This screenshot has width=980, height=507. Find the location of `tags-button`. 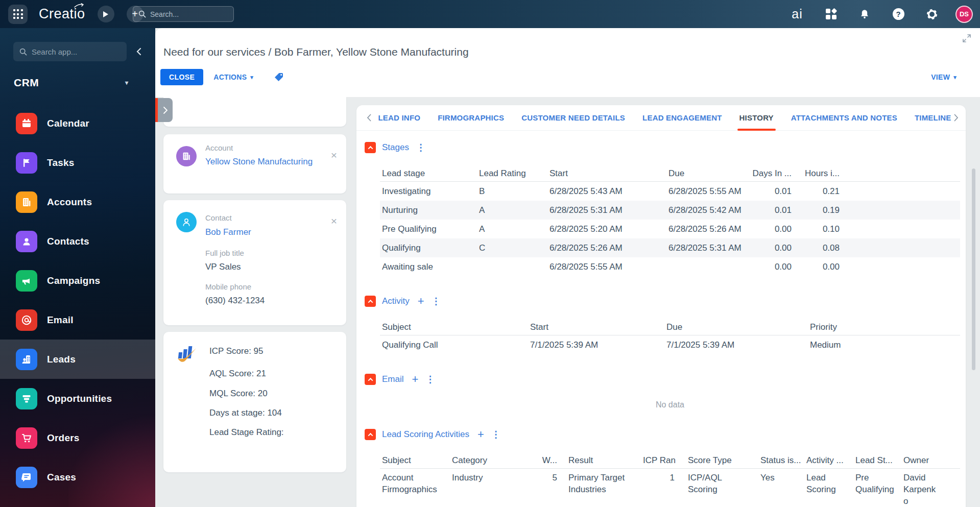

tags-button is located at coordinates (279, 77).